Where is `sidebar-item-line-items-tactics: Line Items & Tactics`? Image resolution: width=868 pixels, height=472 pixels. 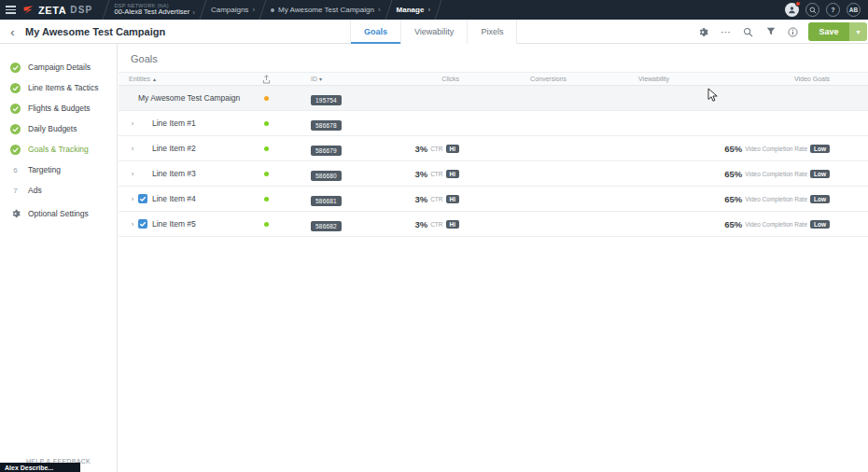
sidebar-item-line-items-tactics: Line Items & Tactics is located at coordinates (58, 88).